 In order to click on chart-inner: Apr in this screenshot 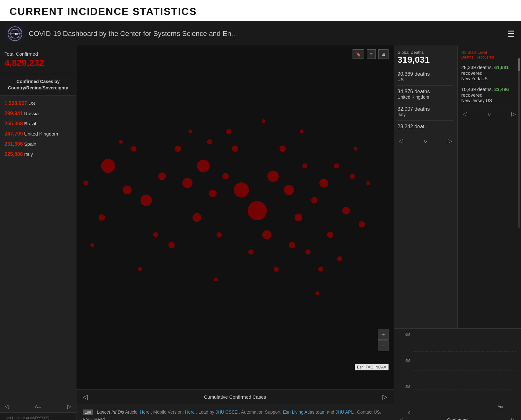, I will do `click(464, 370)`.